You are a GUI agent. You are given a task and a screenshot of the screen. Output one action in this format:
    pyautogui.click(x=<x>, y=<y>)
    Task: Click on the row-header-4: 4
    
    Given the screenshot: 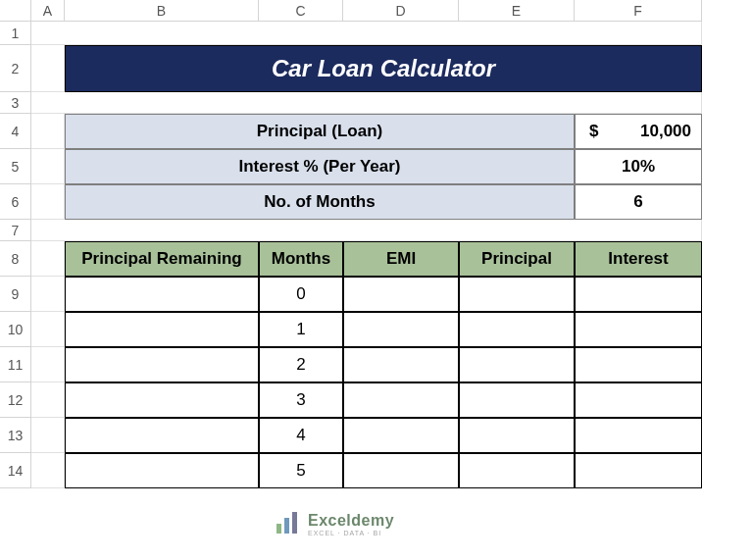 What is the action you would take?
    pyautogui.click(x=16, y=131)
    